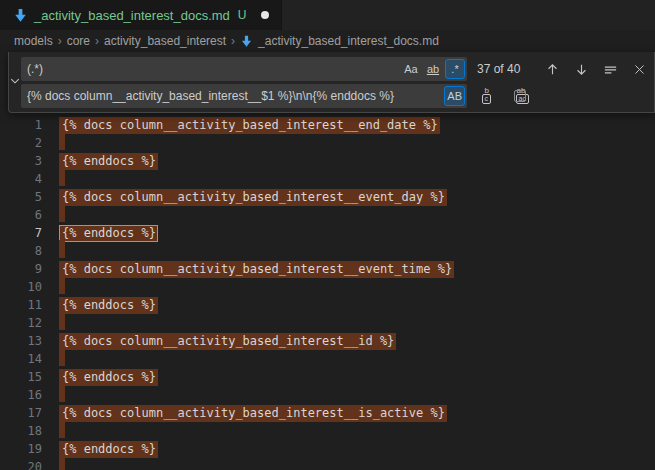 The width and height of the screenshot is (655, 470). Describe the element at coordinates (328, 41) in the screenshot. I see `breadcrumb: models › core › activity_based_interest …` at that location.